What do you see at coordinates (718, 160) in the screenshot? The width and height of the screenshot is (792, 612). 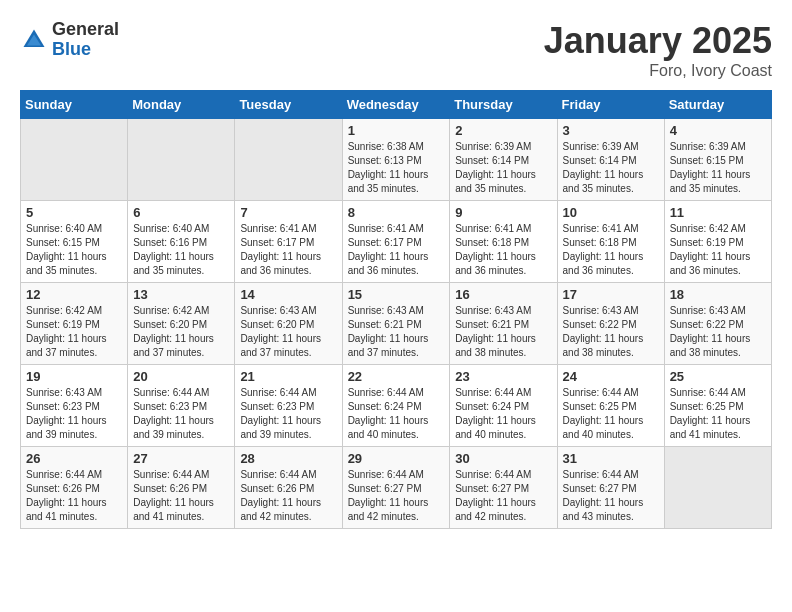 I see `calendar-cell: 4Sunrise: 6:39 AM Sunset: 6:15 PM Daylig…` at bounding box center [718, 160].